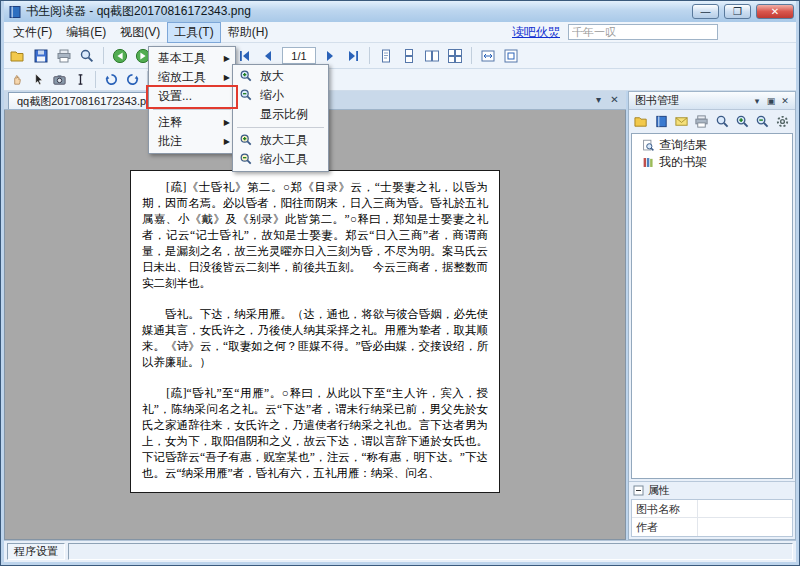  I want to click on snapshot-tool-button, so click(59, 80).